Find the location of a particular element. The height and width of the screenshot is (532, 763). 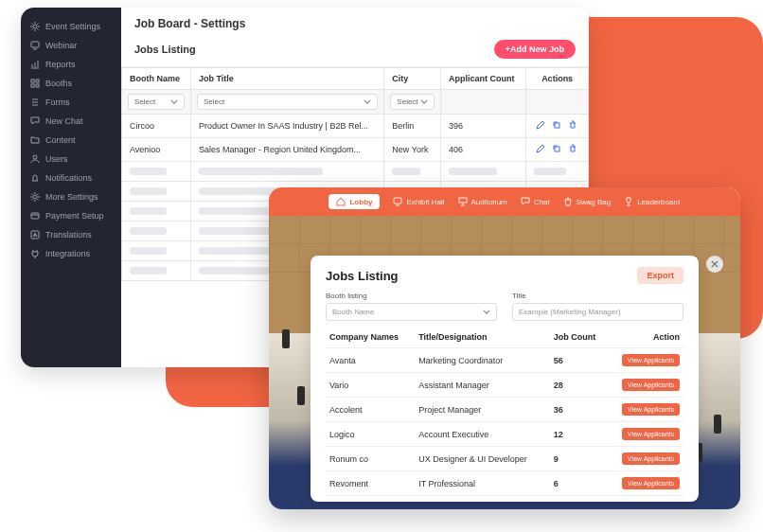

grid-icon is located at coordinates (35, 83).